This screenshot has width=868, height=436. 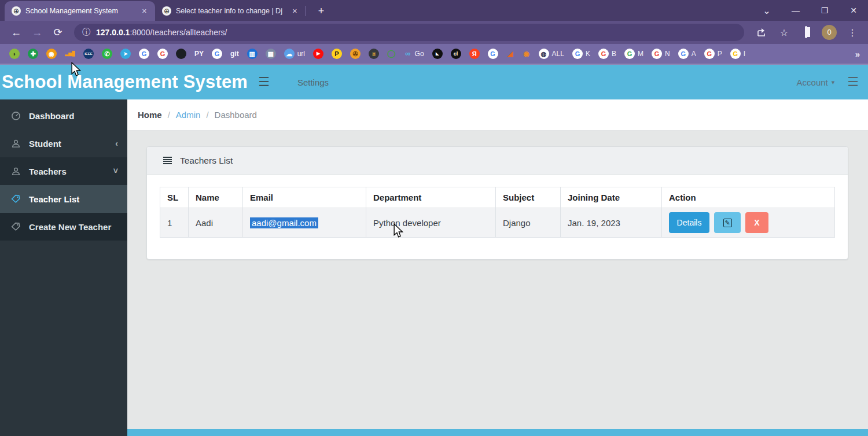 What do you see at coordinates (313, 82) in the screenshot?
I see `settings-link: Settings` at bounding box center [313, 82].